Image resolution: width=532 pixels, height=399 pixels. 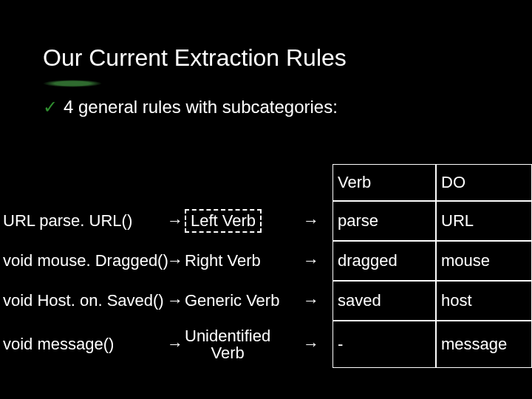 What do you see at coordinates (228, 344) in the screenshot?
I see `category-label: Unidentified Verb` at bounding box center [228, 344].